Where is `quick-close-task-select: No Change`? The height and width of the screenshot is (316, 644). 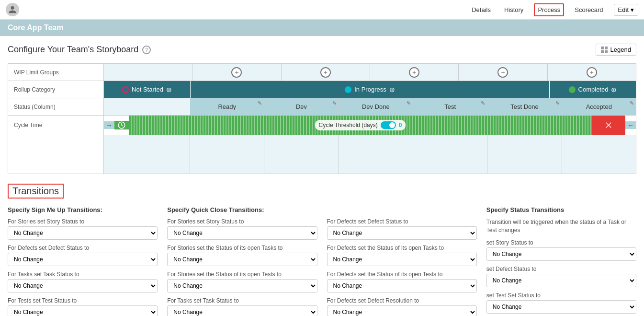
quick-close-task-select: No Change is located at coordinates (242, 311).